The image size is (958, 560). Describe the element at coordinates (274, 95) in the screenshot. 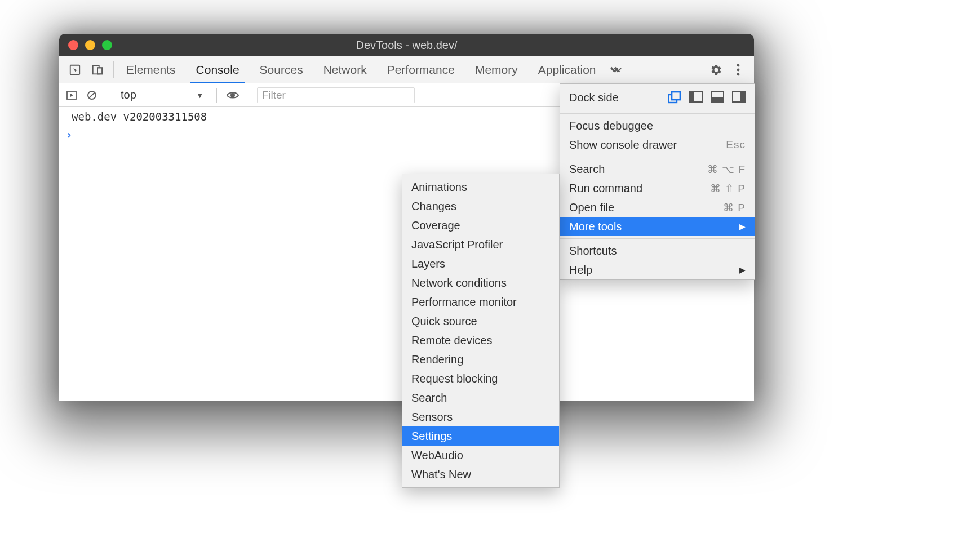

I see `filter-placeholder: Filter` at that location.